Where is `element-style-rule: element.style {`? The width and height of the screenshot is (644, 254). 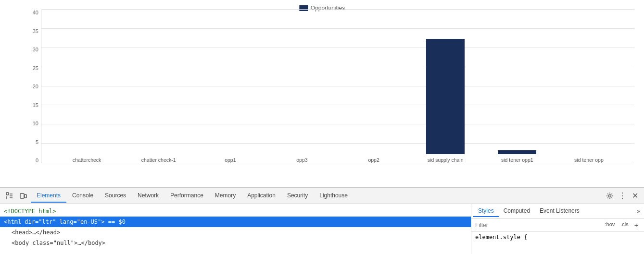
element-style-rule: element.style { is located at coordinates (501, 237).